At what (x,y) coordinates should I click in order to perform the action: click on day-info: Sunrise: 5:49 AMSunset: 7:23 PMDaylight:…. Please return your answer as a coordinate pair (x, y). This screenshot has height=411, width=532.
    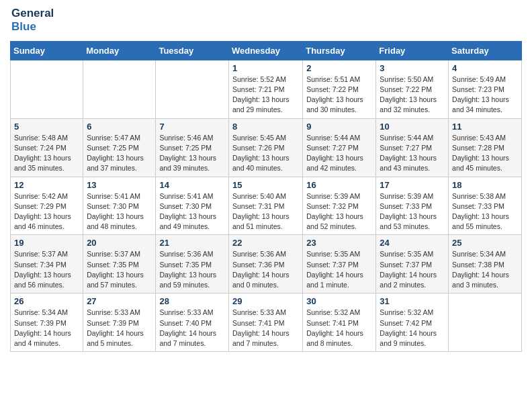
    Looking at the image, I should click on (485, 95).